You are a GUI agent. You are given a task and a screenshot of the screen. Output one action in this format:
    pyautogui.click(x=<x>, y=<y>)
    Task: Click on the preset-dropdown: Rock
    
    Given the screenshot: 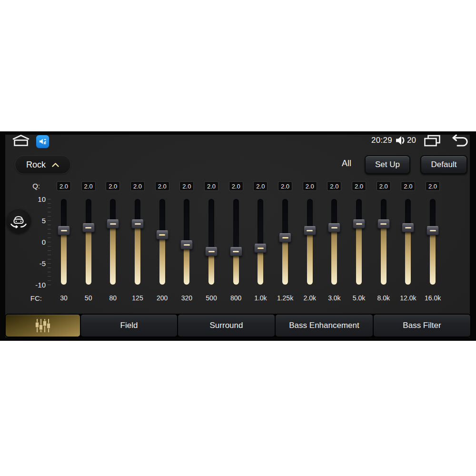 What is the action you would take?
    pyautogui.click(x=43, y=165)
    